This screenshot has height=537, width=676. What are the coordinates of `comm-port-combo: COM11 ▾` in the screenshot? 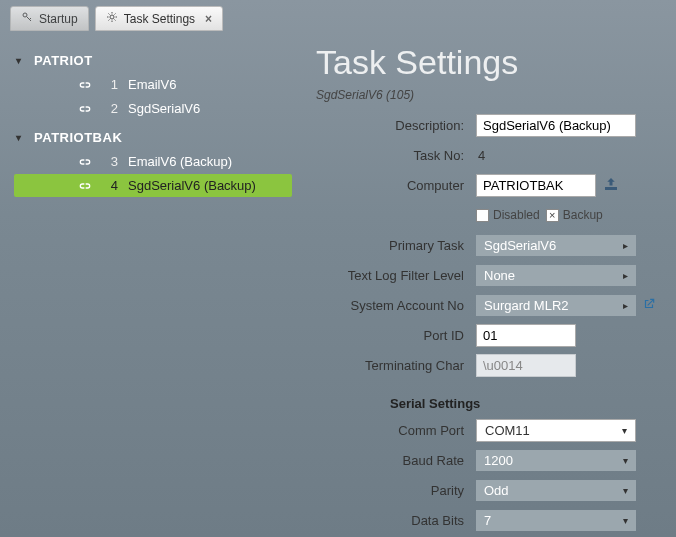 It's located at (556, 430).